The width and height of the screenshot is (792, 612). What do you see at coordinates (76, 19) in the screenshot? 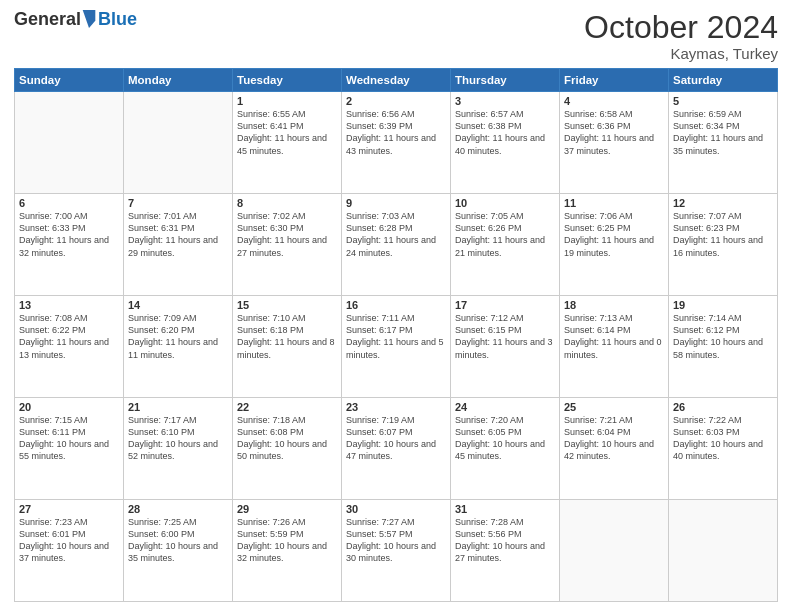
I see `logo: General Blue` at bounding box center [76, 19].